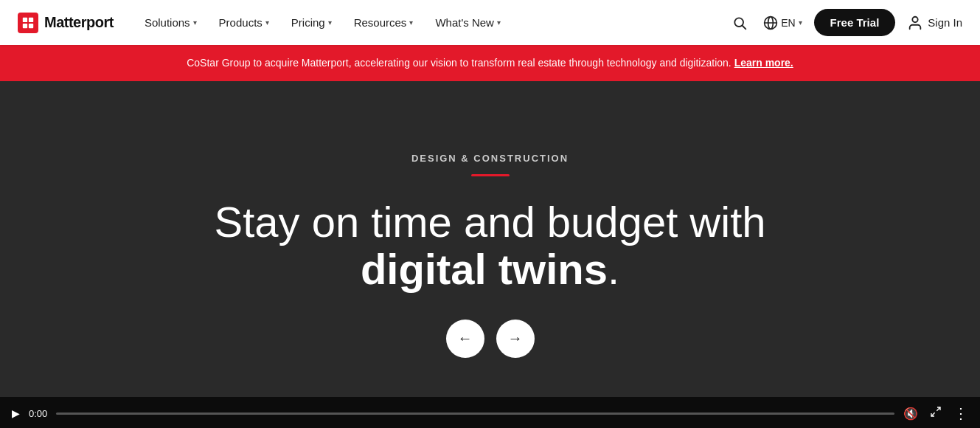 The height and width of the screenshot is (428, 980). What do you see at coordinates (240, 22) in the screenshot?
I see `products-label: Products` at bounding box center [240, 22].